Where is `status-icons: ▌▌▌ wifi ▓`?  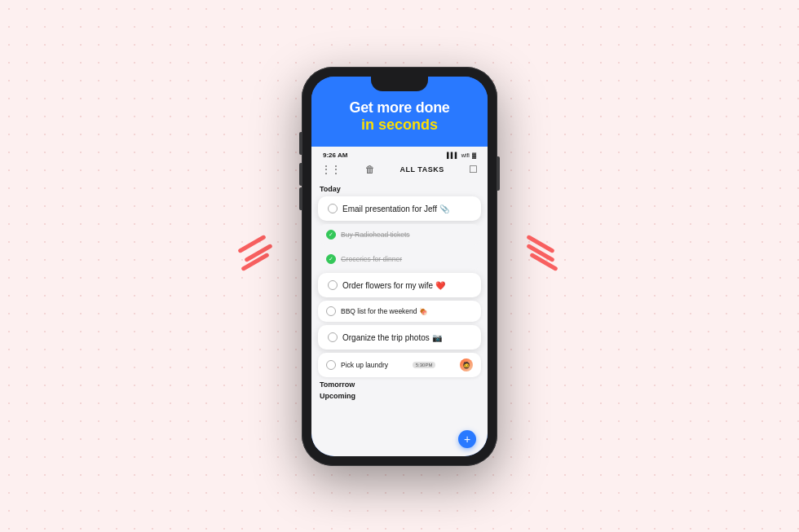
status-icons: ▌▌▌ wifi ▓ is located at coordinates (461, 155).